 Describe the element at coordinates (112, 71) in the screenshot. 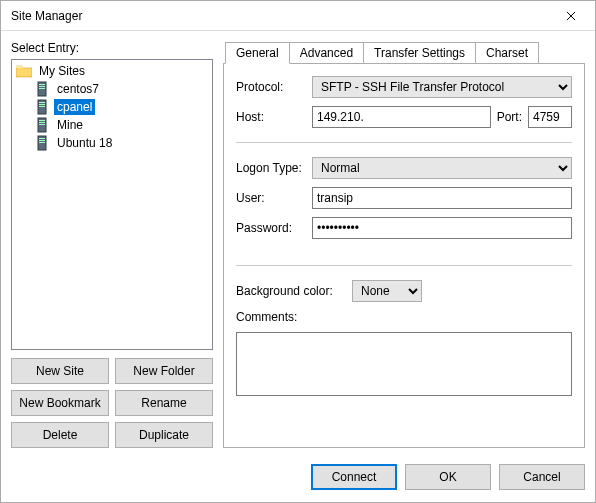

I see `tree-folder-row: My Sites` at that location.